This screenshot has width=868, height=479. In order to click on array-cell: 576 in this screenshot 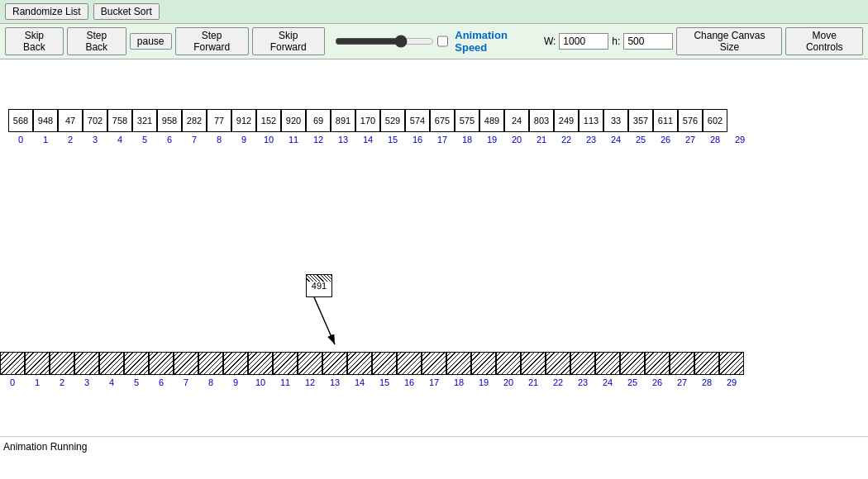, I will do `click(690, 121)`.